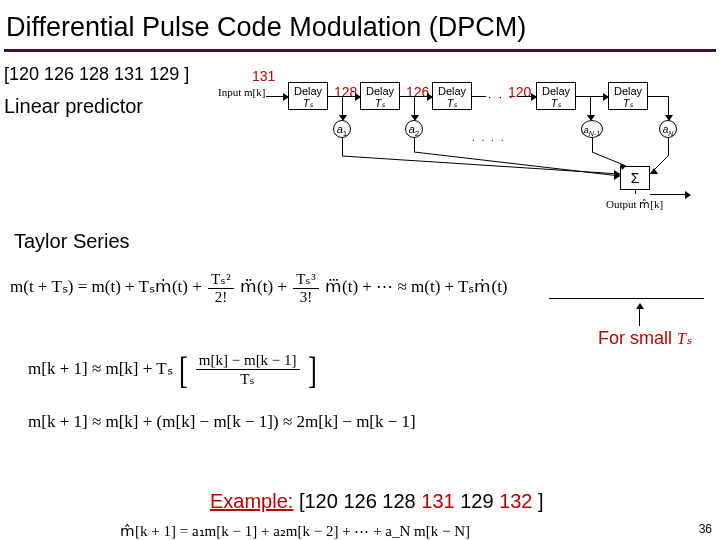 This screenshot has width=720, height=540. Describe the element at coordinates (418, 92) in the screenshot. I see `val-126: 126` at that location.